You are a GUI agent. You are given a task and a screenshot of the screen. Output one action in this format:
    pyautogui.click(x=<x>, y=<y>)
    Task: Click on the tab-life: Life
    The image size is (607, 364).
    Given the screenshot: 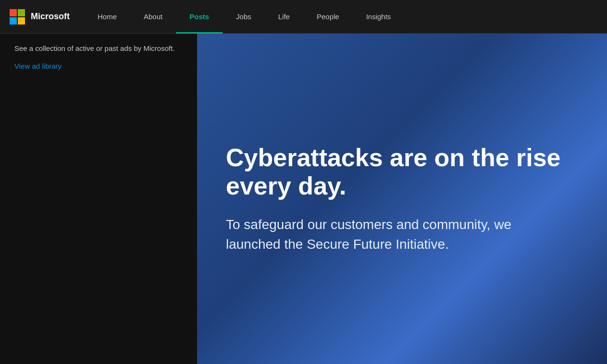 What is the action you would take?
    pyautogui.click(x=284, y=17)
    